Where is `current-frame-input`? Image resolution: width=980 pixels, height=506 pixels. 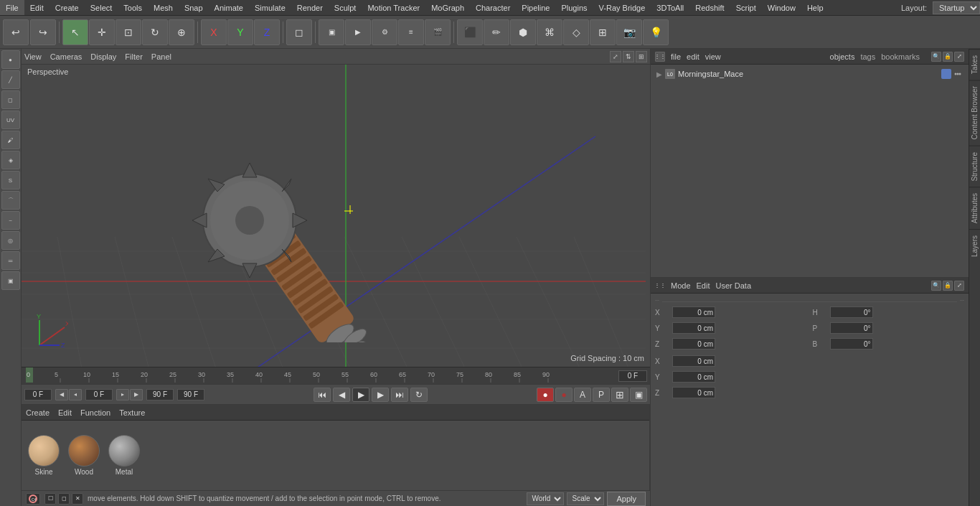 current-frame-input is located at coordinates (633, 376).